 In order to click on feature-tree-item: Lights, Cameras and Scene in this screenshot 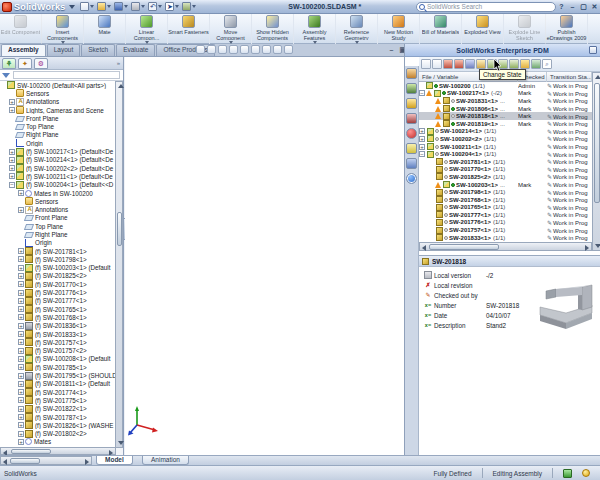, I will do `click(58, 110)`.